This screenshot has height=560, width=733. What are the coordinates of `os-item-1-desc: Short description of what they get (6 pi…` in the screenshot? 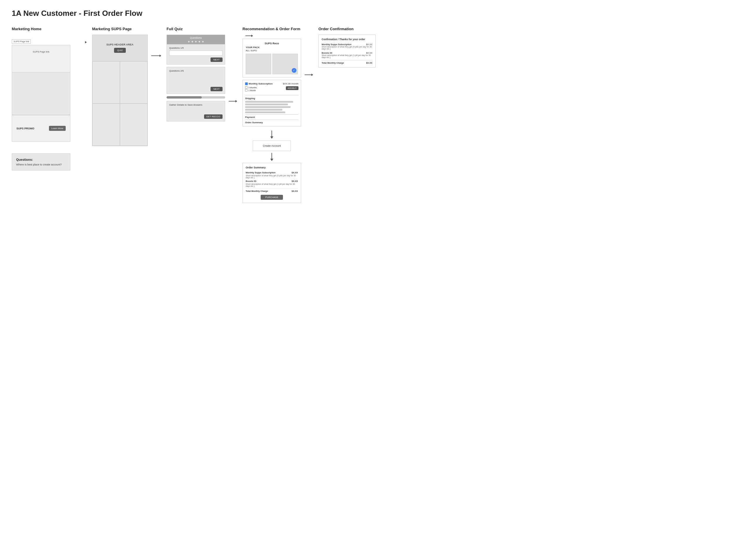 It's located at (272, 177).